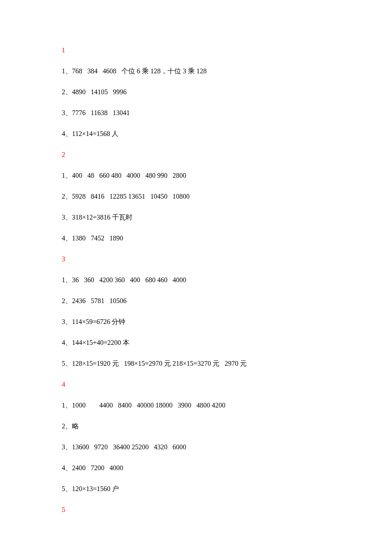 The width and height of the screenshot is (392, 555). What do you see at coordinates (196, 197) in the screenshot?
I see `answer-line: 2、5928 8416 12285 13651 10450 10800` at bounding box center [196, 197].